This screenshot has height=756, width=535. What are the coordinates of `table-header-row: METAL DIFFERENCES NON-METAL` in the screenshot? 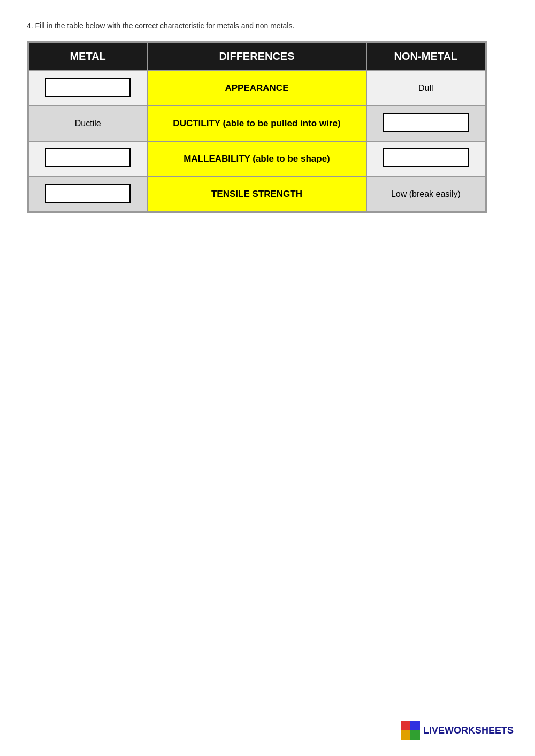 It's located at (257, 57).